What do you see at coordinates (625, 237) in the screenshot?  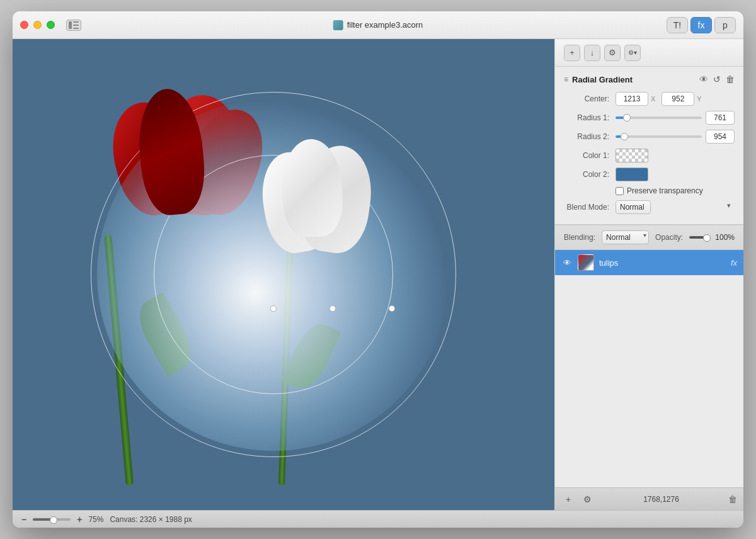 I see `blending-select: Normal Multiply Screen` at bounding box center [625, 237].